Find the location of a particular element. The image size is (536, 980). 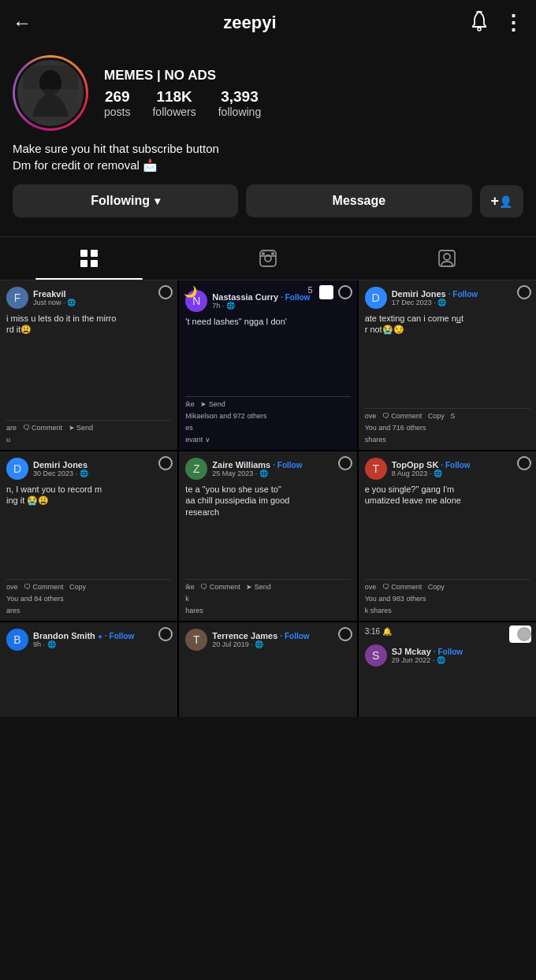

post-user-info-2: Nastassia Curry · Follow 7h · 🌐 is located at coordinates (261, 301).